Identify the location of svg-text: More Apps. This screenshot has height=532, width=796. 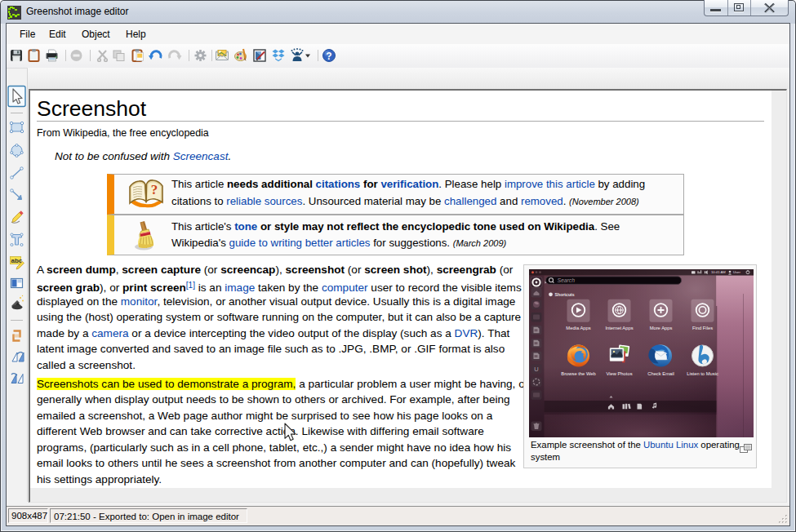
(661, 327).